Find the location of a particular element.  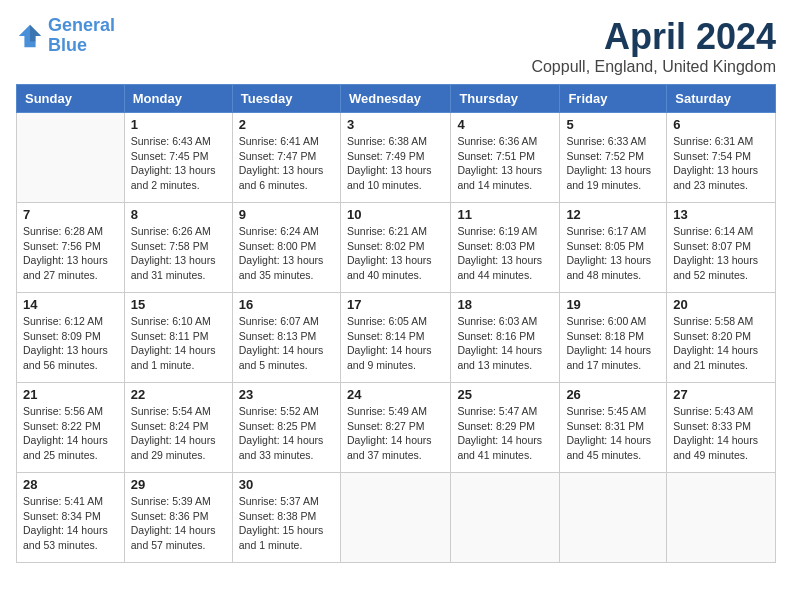

day-info: Sunrise: 6:21 AMSunset: 8:02 PMDaylight:… is located at coordinates (396, 254).